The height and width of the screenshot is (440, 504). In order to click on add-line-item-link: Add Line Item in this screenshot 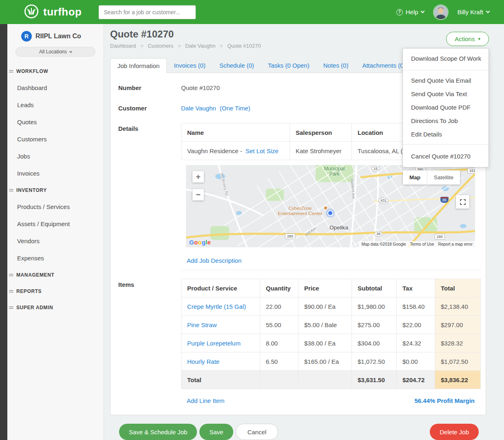, I will do `click(206, 401)`.